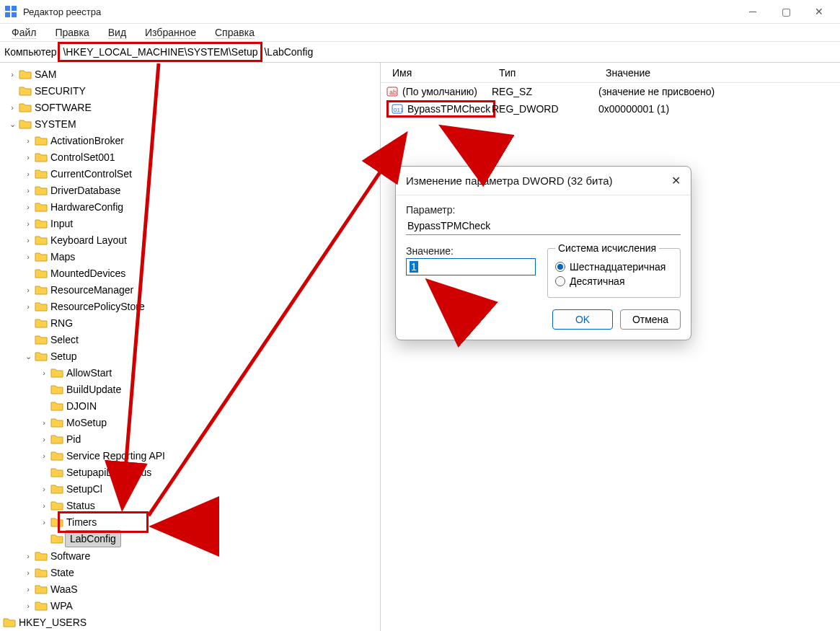 Image resolution: width=840 pixels, height=631 pixels. I want to click on tree-node-mounteddevices: ·MountedDevices, so click(75, 273).